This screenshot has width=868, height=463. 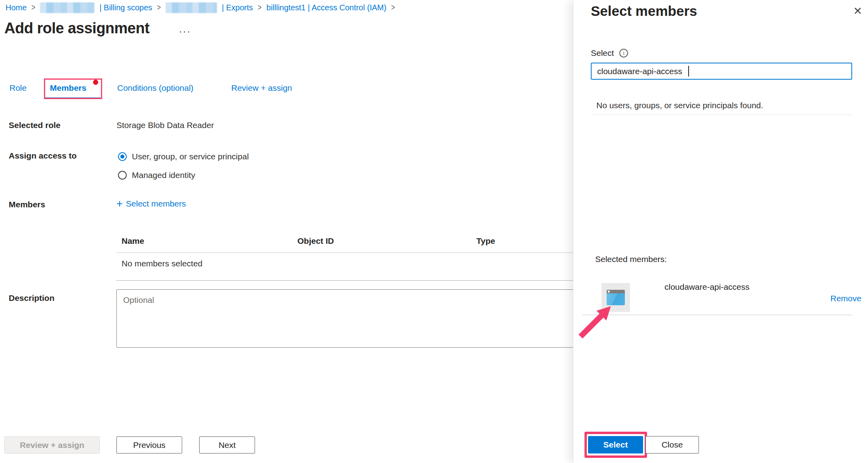 I want to click on review-assign-button: Review + assign, so click(x=52, y=445).